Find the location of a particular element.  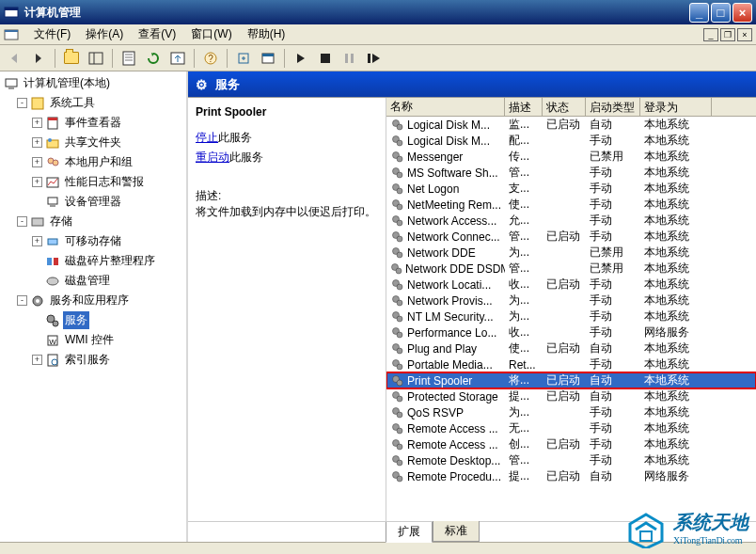

list-row: Portable Media...Ret...手动本地系统 is located at coordinates (572, 365).